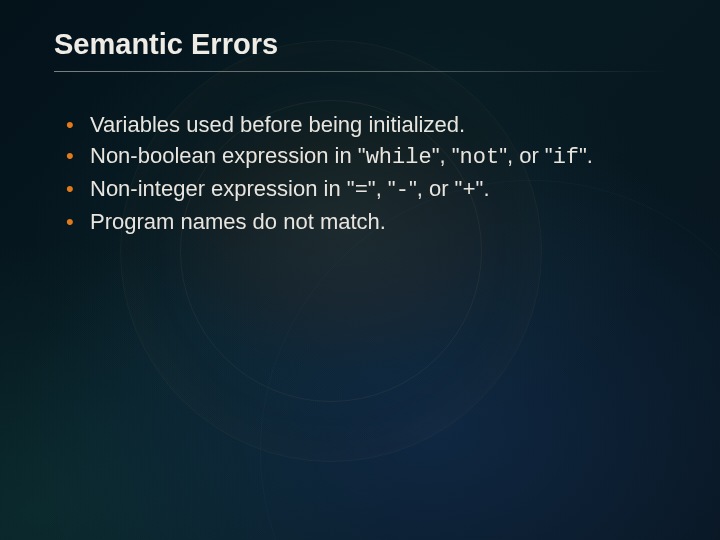 The image size is (720, 540). I want to click on bullet-item: Non-boolean expression in "while", "not"…, so click(362, 156).